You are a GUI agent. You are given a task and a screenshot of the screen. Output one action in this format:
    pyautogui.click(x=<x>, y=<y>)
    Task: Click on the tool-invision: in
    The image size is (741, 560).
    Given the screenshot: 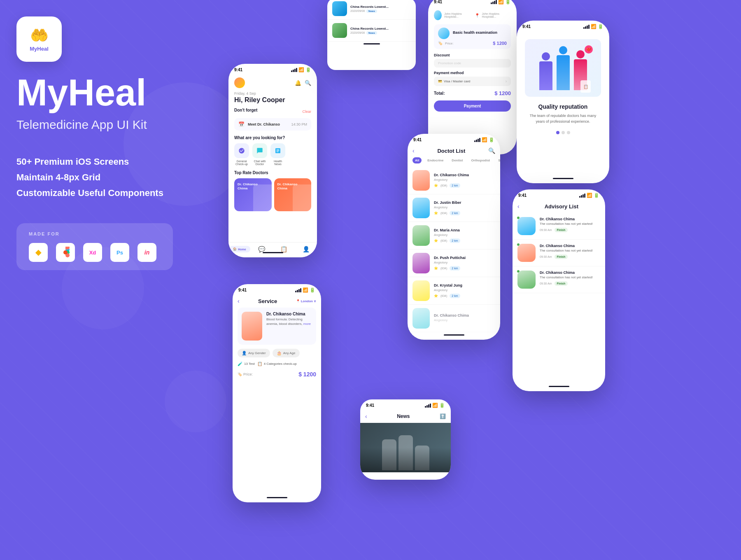 What is the action you would take?
    pyautogui.click(x=147, y=252)
    